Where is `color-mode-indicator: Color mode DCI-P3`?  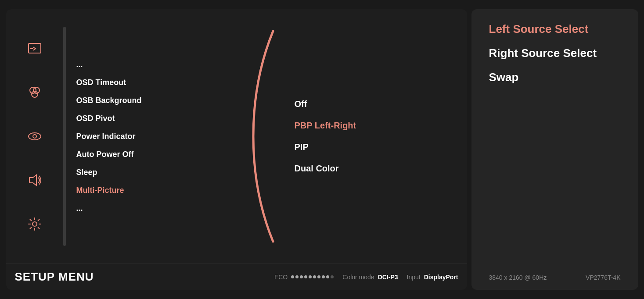
color-mode-indicator: Color mode DCI-P3 is located at coordinates (370, 277).